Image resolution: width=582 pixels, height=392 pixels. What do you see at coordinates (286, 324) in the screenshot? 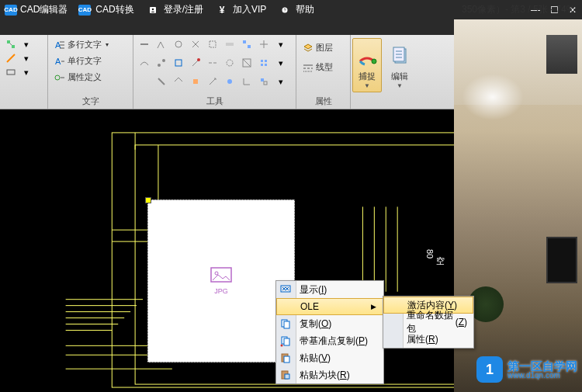
I see `copy-icon` at bounding box center [286, 324].